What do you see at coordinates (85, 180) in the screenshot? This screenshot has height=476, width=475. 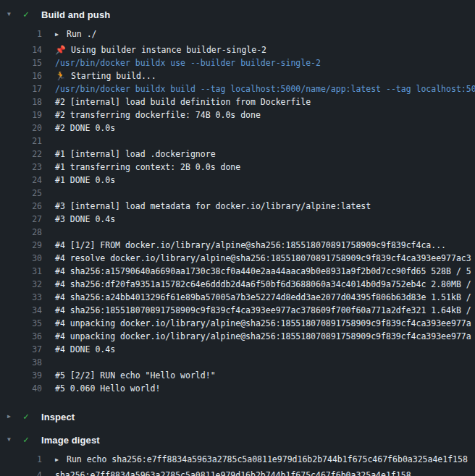 I see `line-text: #1 DONE 0.0s` at bounding box center [85, 180].